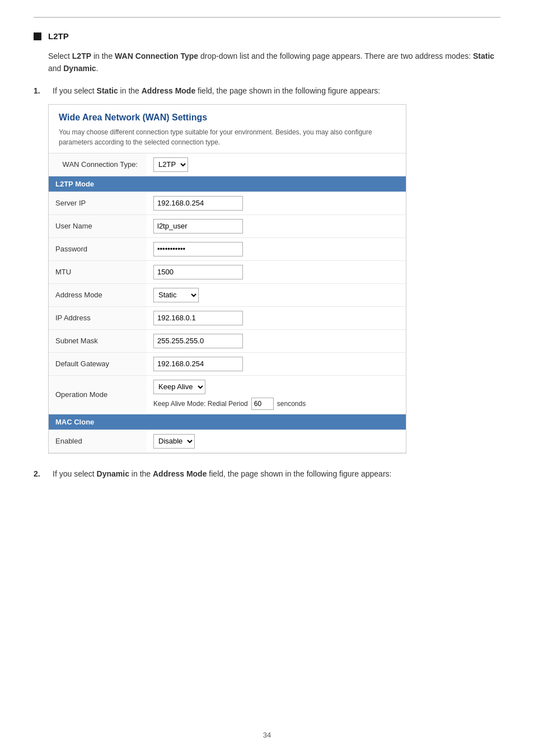 This screenshot has height=756, width=534. I want to click on operation-mode-value: Keep Alive Keep Alive Mode: Redial Perio…, so click(277, 394).